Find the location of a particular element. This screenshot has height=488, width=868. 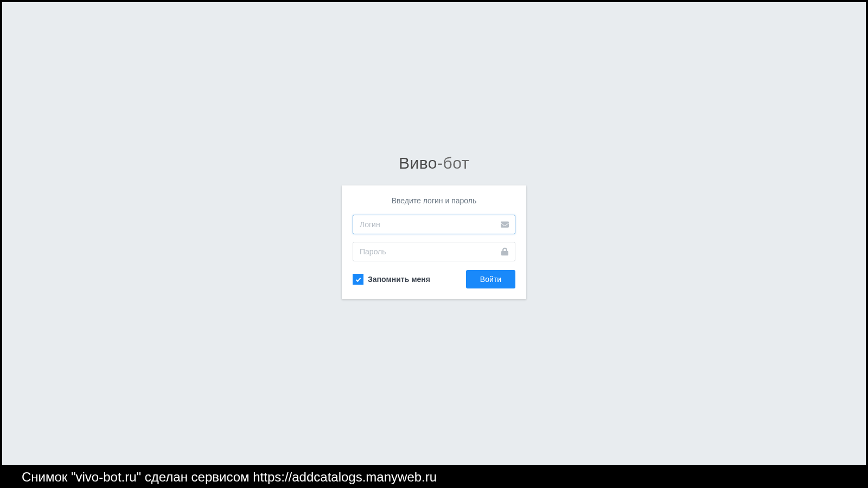

submit-button: Войти is located at coordinates (490, 279).